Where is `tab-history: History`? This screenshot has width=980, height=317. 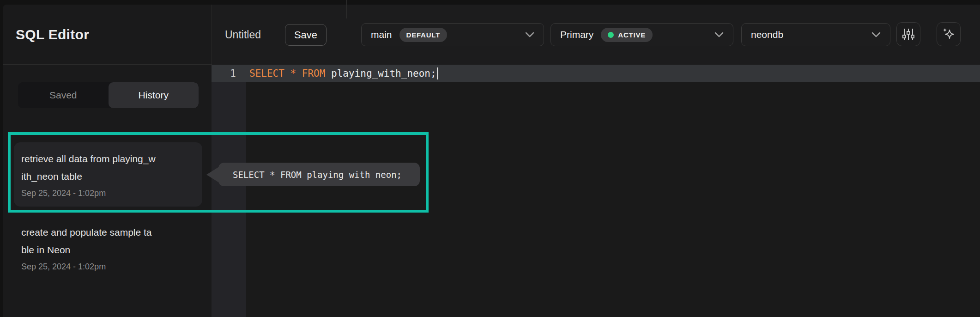 tab-history: History is located at coordinates (154, 95).